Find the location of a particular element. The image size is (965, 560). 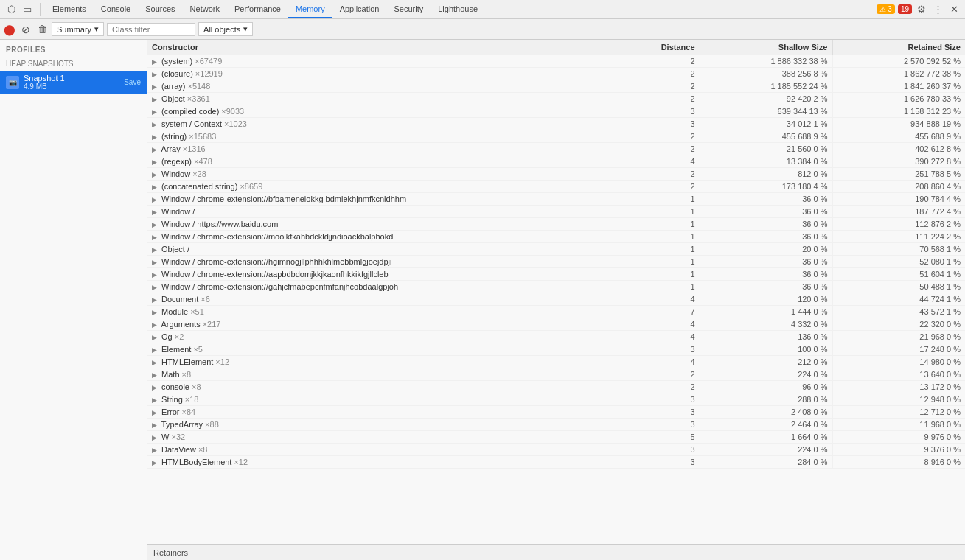

inspect-icon: ⬡ is located at coordinates (11, 10).